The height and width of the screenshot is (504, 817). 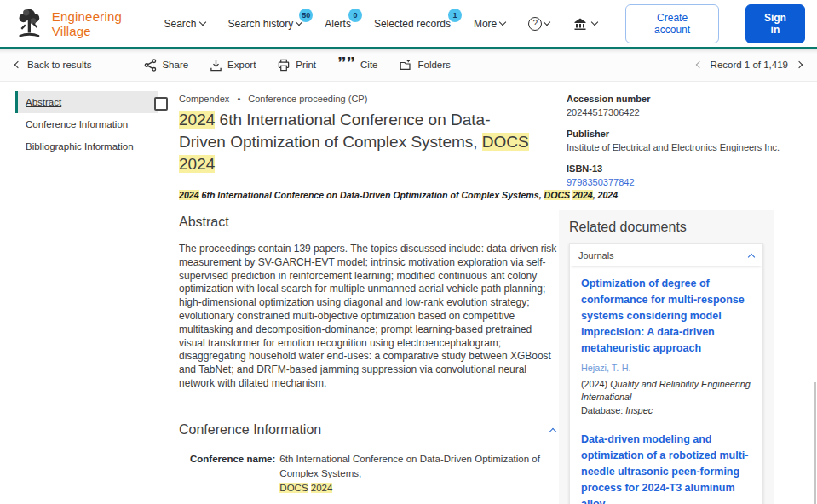 I want to click on article-authors: Hejazi, T.-H., so click(x=666, y=368).